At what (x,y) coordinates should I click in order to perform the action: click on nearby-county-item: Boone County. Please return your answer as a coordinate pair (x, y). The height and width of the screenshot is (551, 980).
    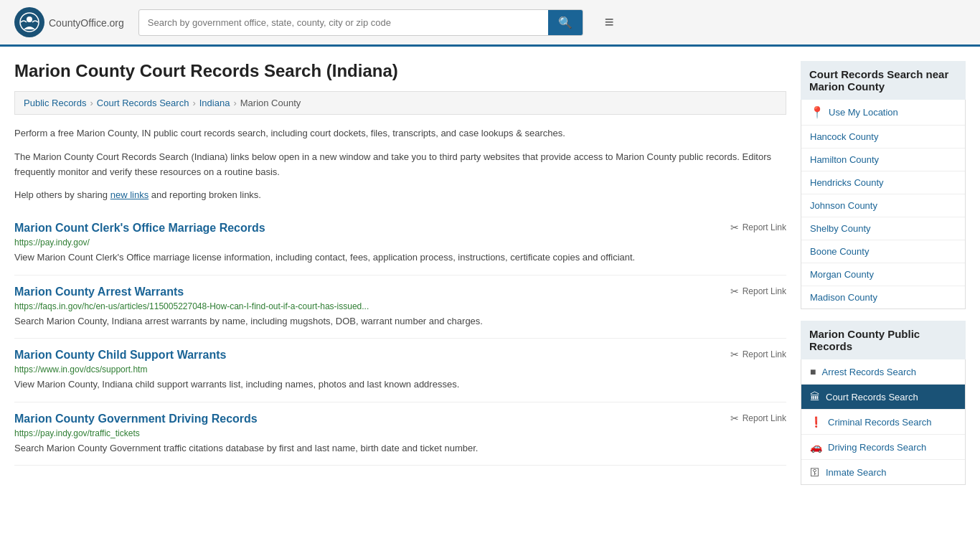
    Looking at the image, I should click on (883, 252).